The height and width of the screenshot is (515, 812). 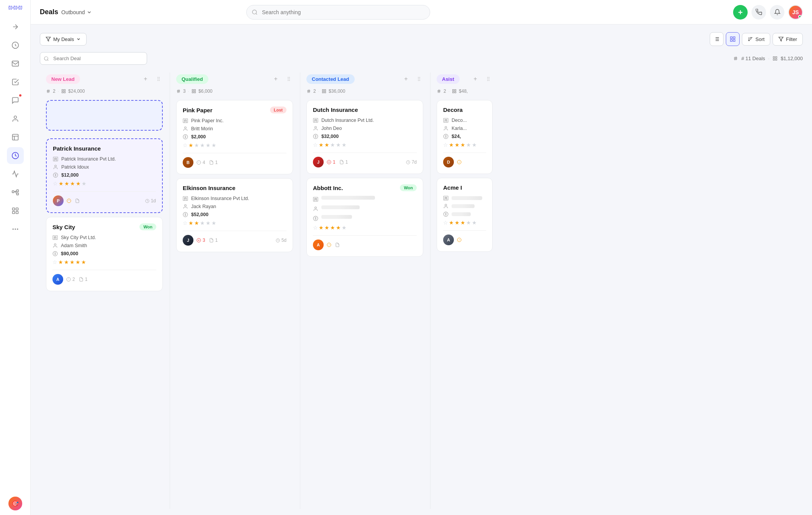 I want to click on user-avatar-sidebar: 🎯, so click(x=15, y=504).